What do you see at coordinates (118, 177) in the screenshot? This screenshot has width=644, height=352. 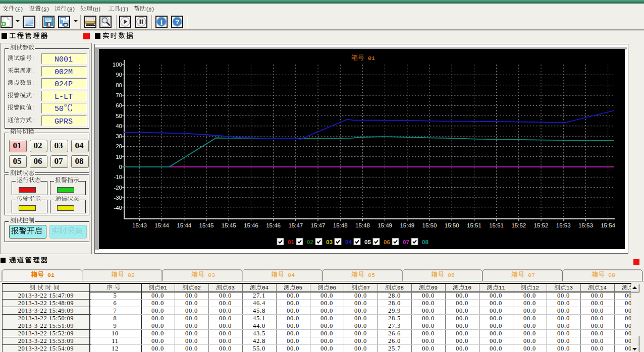 I see `svg-text: -10` at bounding box center [118, 177].